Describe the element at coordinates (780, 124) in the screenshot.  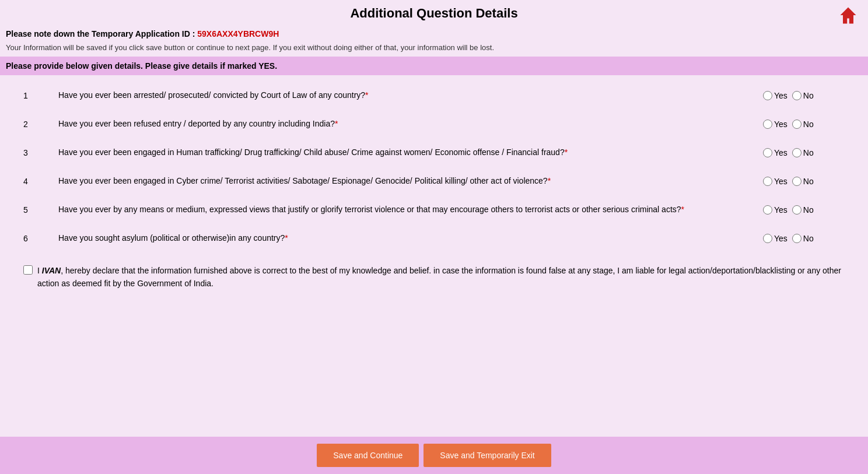
I see `radio-yes-label-2: Yes` at that location.